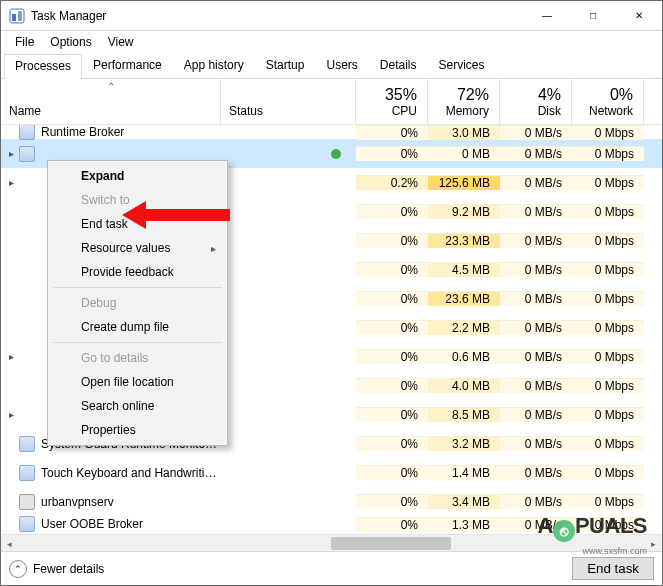 The height and width of the screenshot is (586, 663). What do you see at coordinates (214, 66) in the screenshot?
I see `tab-app-history: App history` at bounding box center [214, 66].